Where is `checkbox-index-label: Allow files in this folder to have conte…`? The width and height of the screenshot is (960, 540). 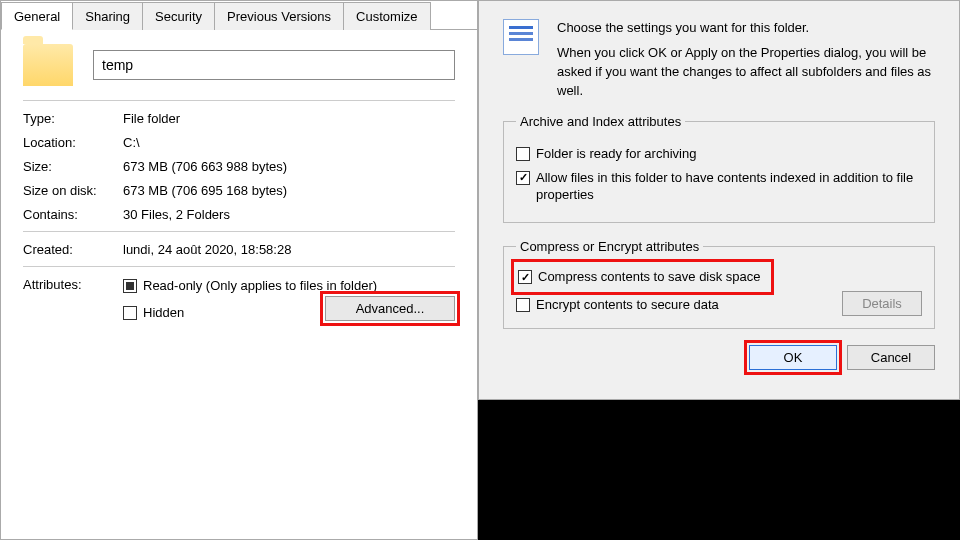 checkbox-index-label: Allow files in this folder to have conte… is located at coordinates (729, 186).